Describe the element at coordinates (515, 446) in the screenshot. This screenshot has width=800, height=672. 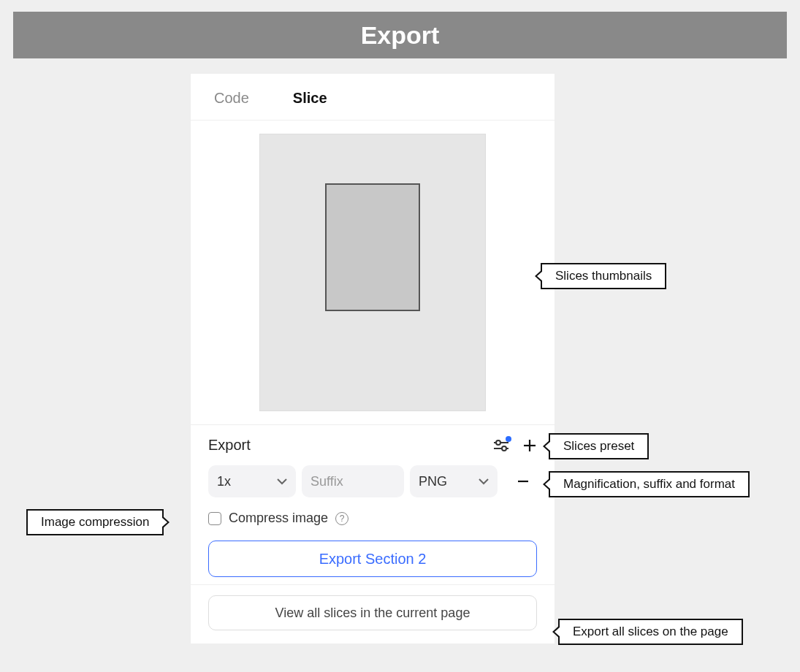
I see `export-header-actions` at that location.